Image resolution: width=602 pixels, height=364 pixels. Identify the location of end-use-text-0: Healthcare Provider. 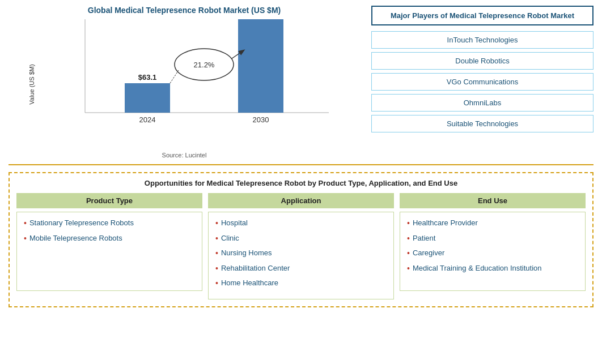
(446, 223).